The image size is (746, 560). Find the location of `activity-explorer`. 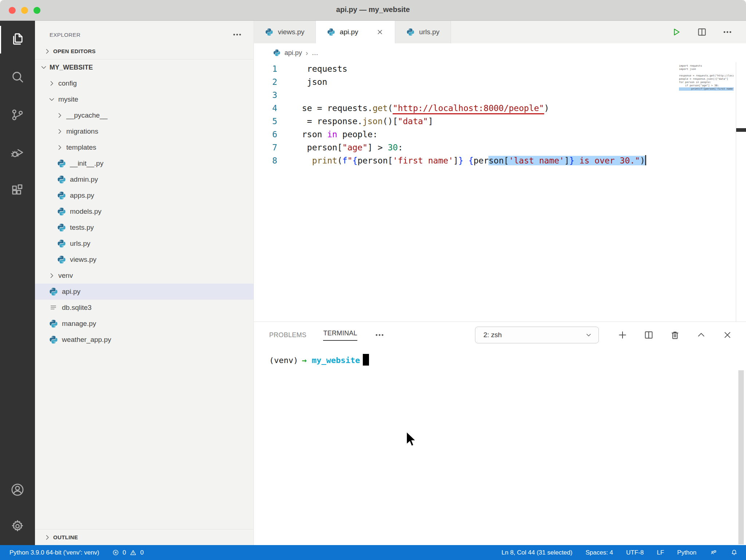

activity-explorer is located at coordinates (17, 40).